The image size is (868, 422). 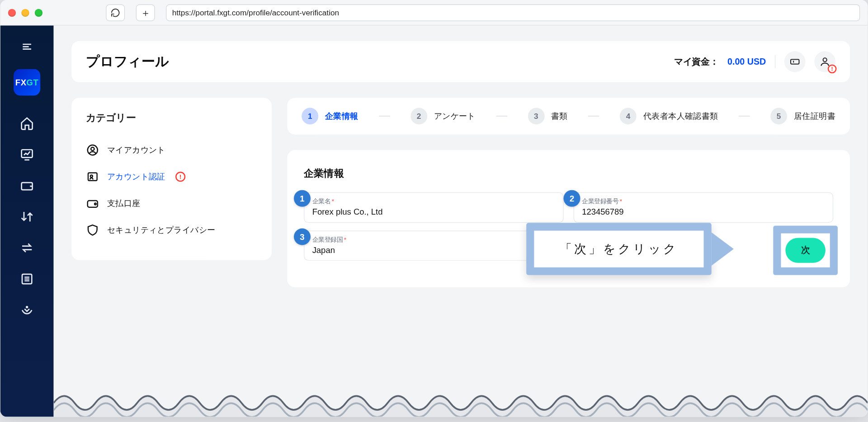 What do you see at coordinates (172, 118) in the screenshot?
I see `category-title: カテゴリー` at bounding box center [172, 118].